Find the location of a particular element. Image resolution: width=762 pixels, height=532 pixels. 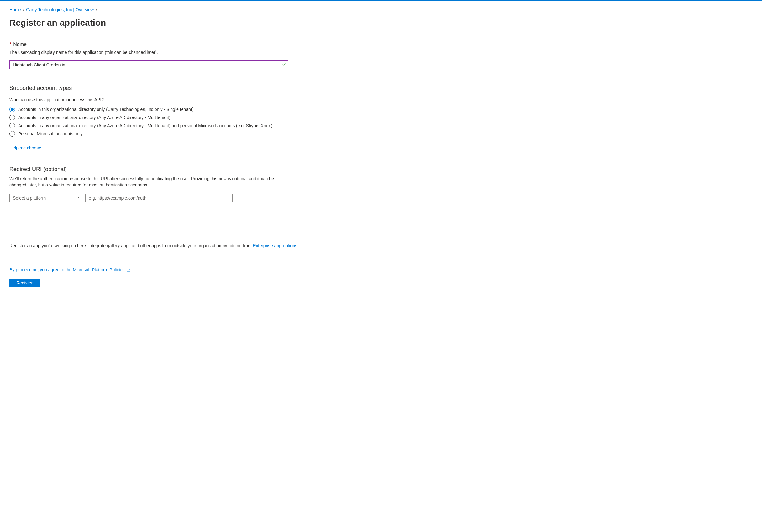

breadcrumb: Home › Carry Technologies, Inc | Overvie… is located at coordinates (381, 10).